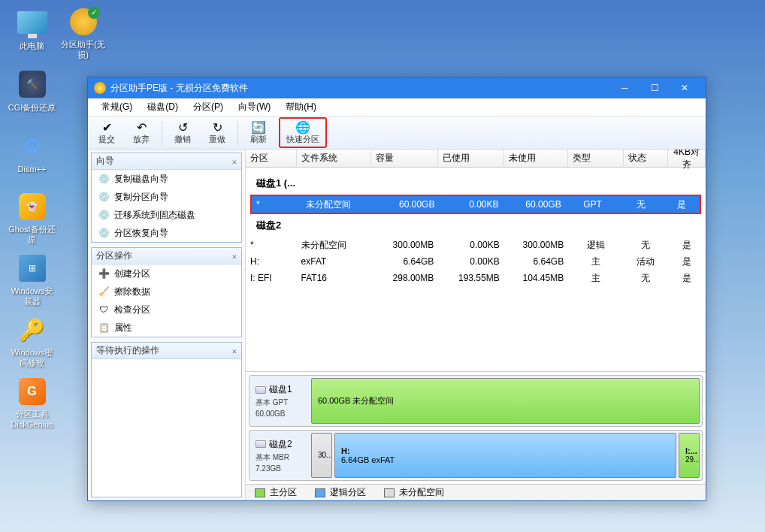 The width and height of the screenshot is (765, 532). Describe the element at coordinates (167, 179) in the screenshot. I see `wizard-copy-disk: 💿复制磁盘向导` at that location.